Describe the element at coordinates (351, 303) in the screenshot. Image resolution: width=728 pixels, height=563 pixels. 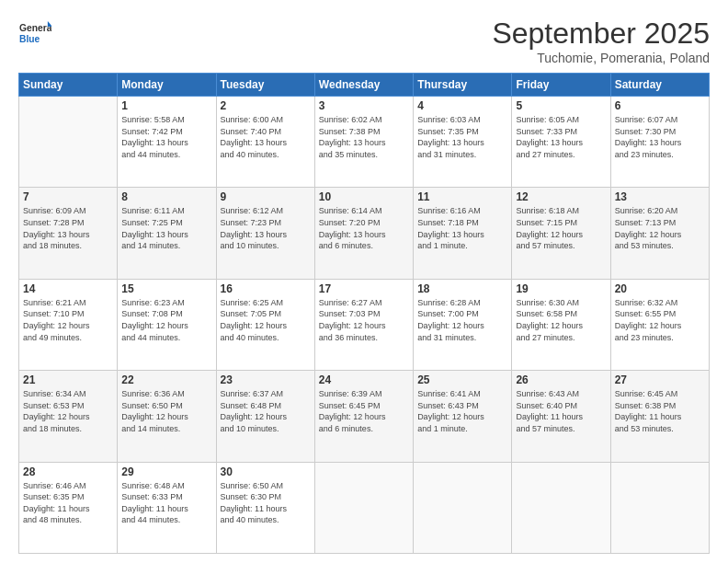
I see `day-info-line: Sunrise: 6:27 AM` at that location.